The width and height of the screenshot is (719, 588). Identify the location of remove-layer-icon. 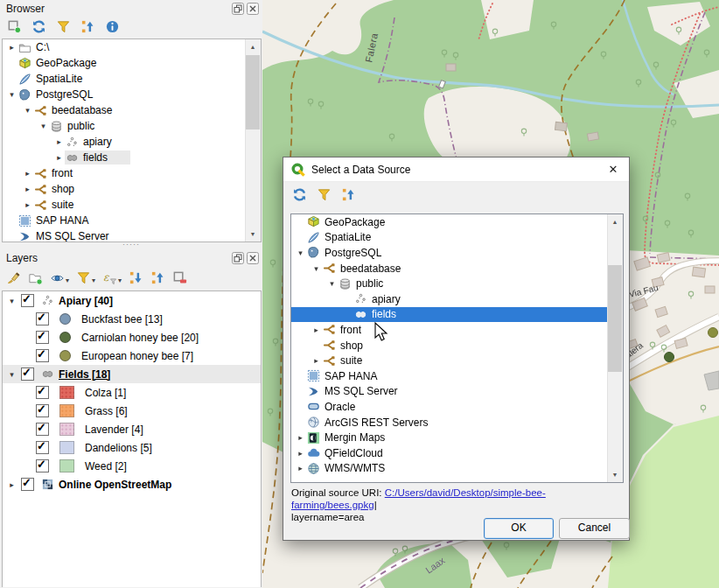
(180, 278).